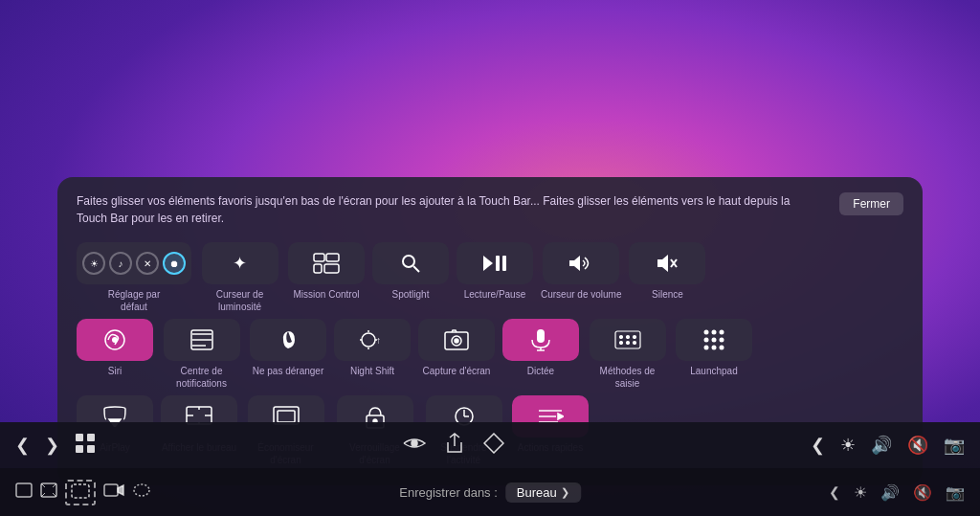  Describe the element at coordinates (667, 272) in the screenshot. I see `item-silence: Silence` at that location.